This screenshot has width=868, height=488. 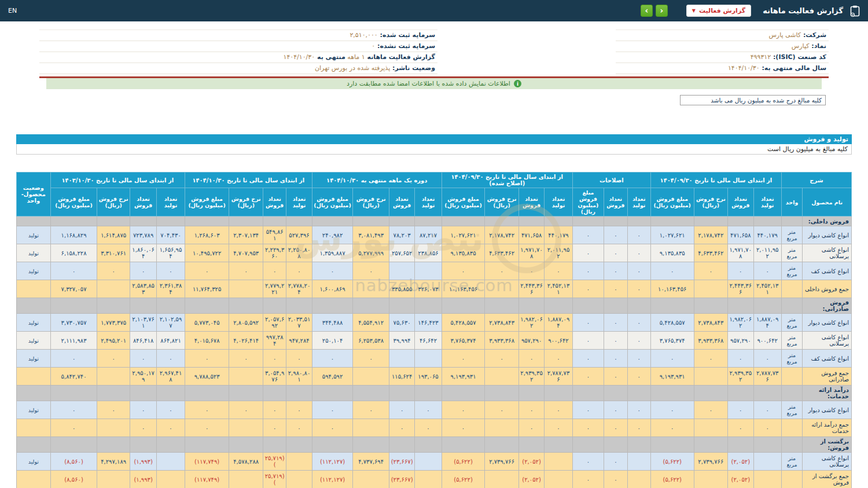 I want to click on prev-report-button: ‹, so click(x=647, y=10).